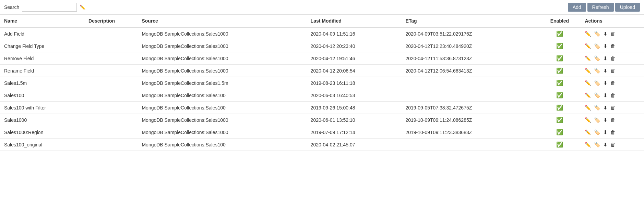  What do you see at coordinates (601, 7) in the screenshot?
I see `refresh-button: Refresh` at bounding box center [601, 7].